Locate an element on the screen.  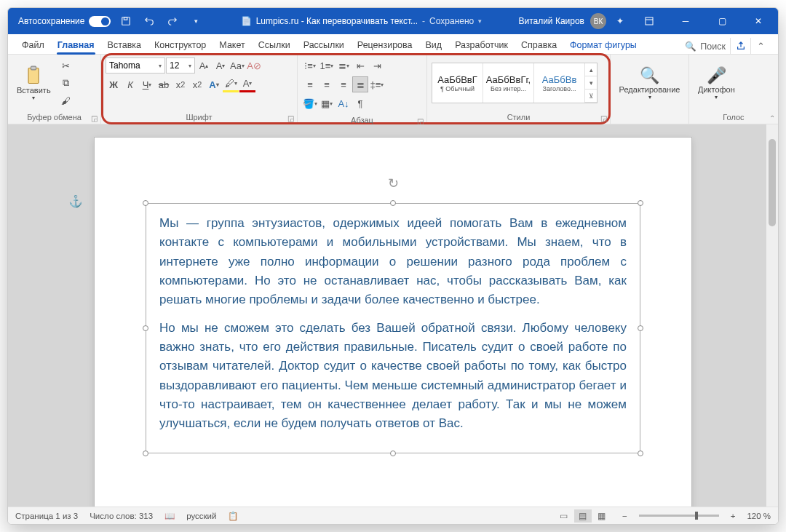
editing-button: 🔍 Редактирование ▾ is located at coordinates (649, 83).